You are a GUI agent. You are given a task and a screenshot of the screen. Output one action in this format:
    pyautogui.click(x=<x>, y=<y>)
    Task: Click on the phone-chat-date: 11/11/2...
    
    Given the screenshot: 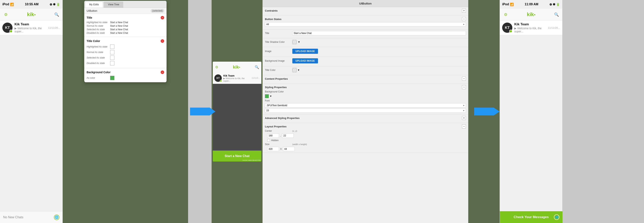 What is the action you would take?
    pyautogui.click(x=256, y=78)
    